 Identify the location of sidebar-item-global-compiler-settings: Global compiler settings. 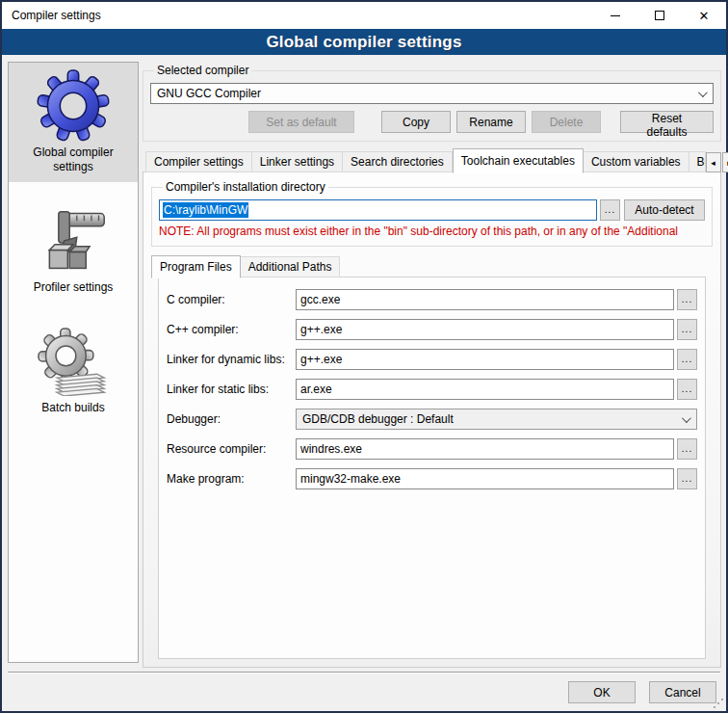
(73, 122).